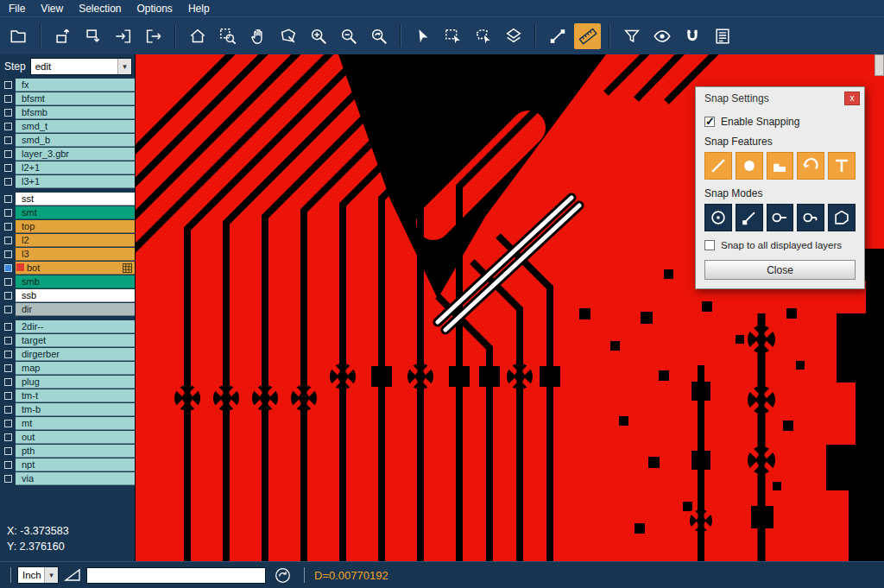 The image size is (884, 588). I want to click on layer-label: sst, so click(75, 199).